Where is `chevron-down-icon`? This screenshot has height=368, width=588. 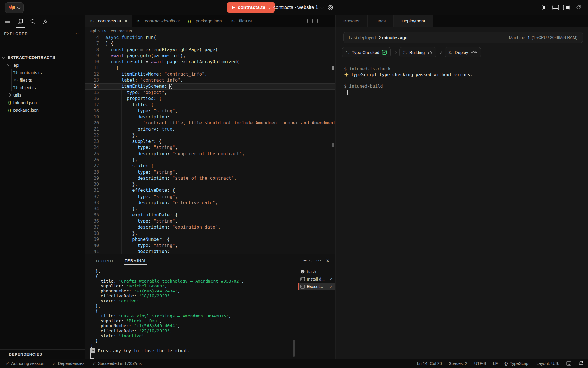 chevron-down-icon is located at coordinates (311, 260).